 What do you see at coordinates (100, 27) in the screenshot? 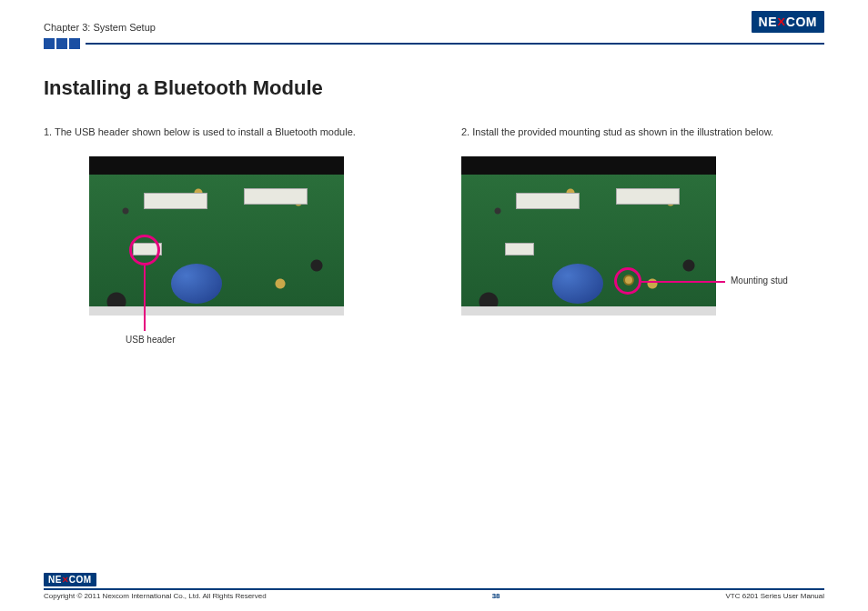
I see `chapter-title: Chapter 3: System Setup` at bounding box center [100, 27].